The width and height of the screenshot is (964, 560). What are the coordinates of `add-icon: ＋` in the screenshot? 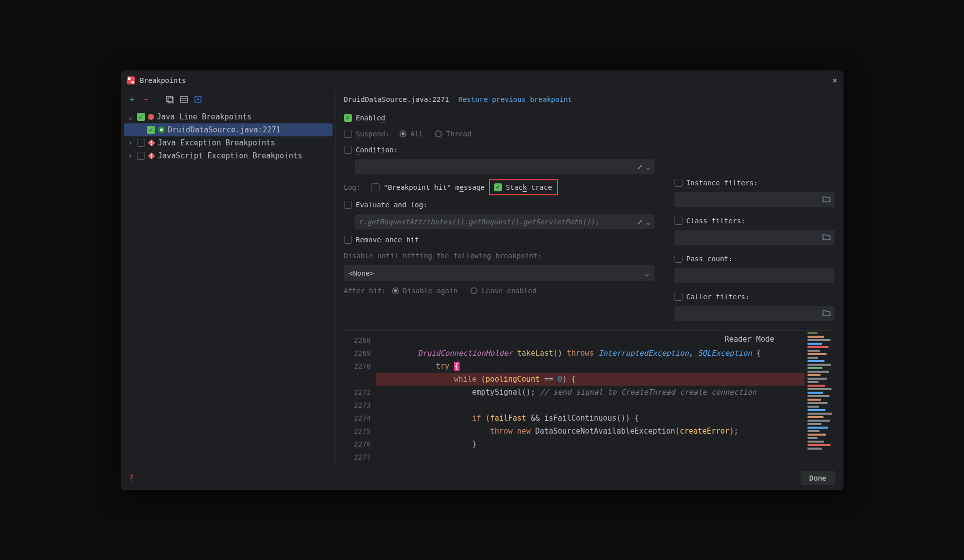 It's located at (132, 99).